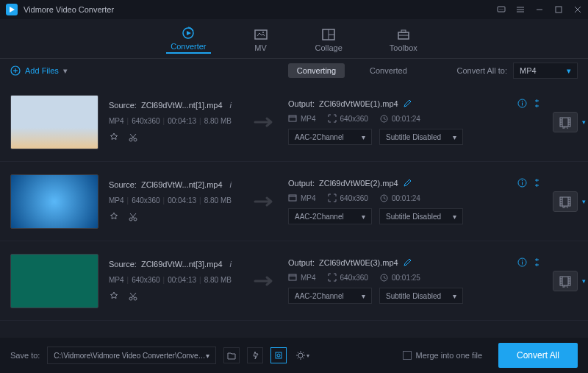  I want to click on collage-icon, so click(329, 35).